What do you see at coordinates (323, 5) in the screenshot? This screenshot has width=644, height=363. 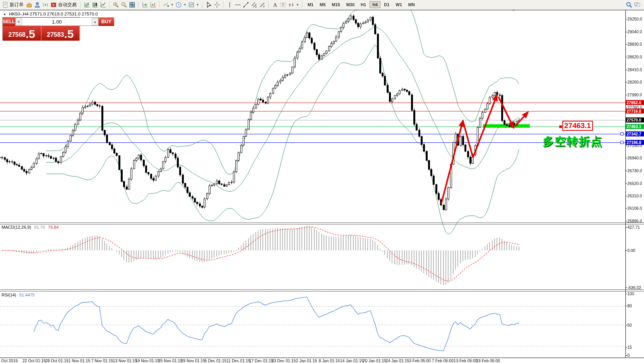 I see `timeframe-m5-button: M5` at bounding box center [323, 5].